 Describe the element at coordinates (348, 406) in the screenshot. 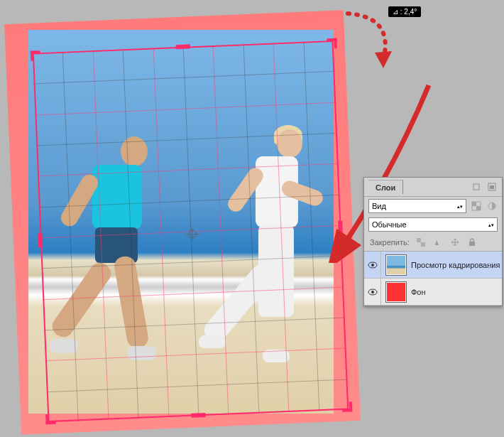

I see `crop-handle-bottom-right` at that location.